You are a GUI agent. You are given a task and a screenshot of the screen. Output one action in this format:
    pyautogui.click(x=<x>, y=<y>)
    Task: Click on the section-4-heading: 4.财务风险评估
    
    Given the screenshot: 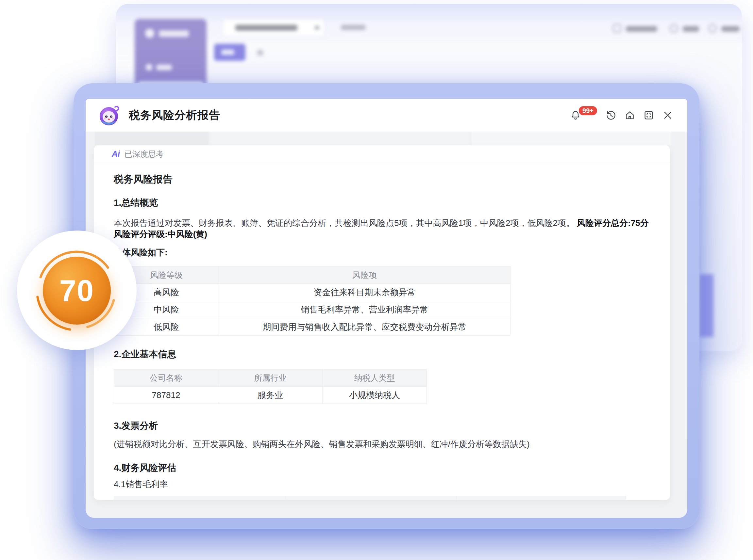 What is the action you would take?
    pyautogui.click(x=382, y=468)
    